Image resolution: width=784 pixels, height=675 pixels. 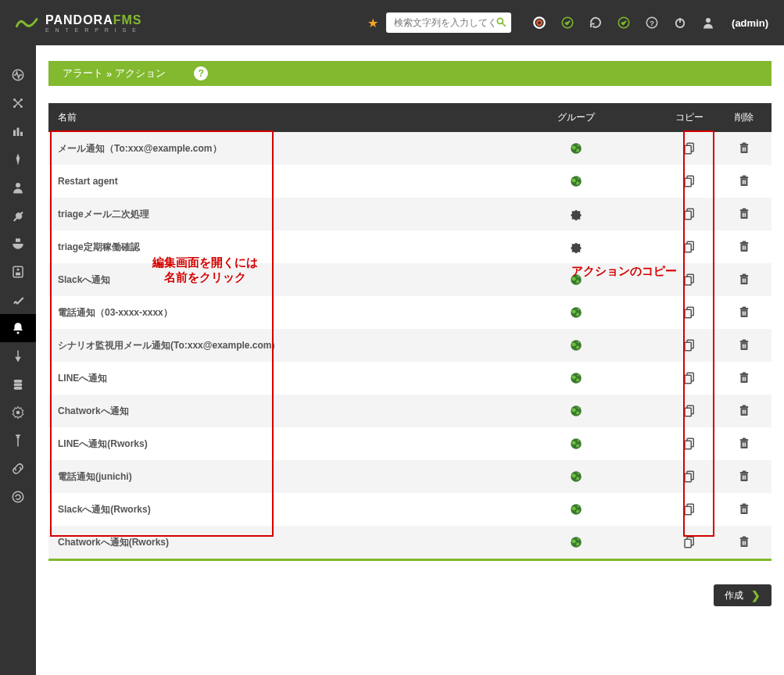 What do you see at coordinates (18, 103) in the screenshot?
I see `nav-topology` at bounding box center [18, 103].